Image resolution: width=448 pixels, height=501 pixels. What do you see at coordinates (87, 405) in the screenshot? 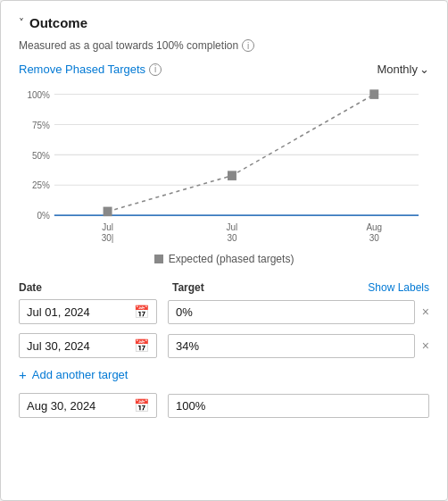
I see `date-input-final: Aug 30, 2024 📅` at bounding box center [87, 405].